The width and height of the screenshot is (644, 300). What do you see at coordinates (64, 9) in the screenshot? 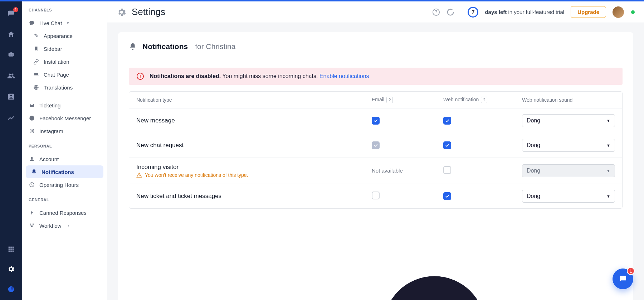
I see `sidebar-section-channels: CHANNELS` at bounding box center [64, 9].